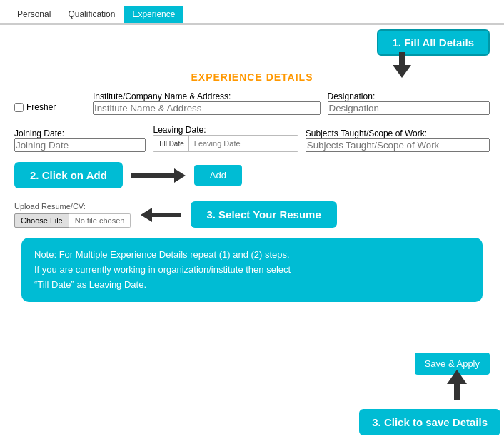  What do you see at coordinates (398, 133) in the screenshot?
I see `subjects-label: Subjects Taught/Scope of Work:` at bounding box center [398, 133].